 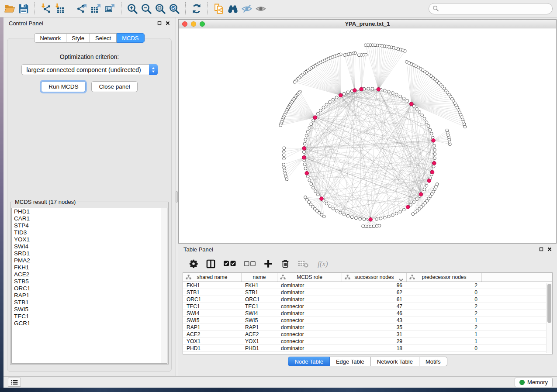 What do you see at coordinates (89, 289) in the screenshot?
I see `list-item: ORC1` at bounding box center [89, 289].